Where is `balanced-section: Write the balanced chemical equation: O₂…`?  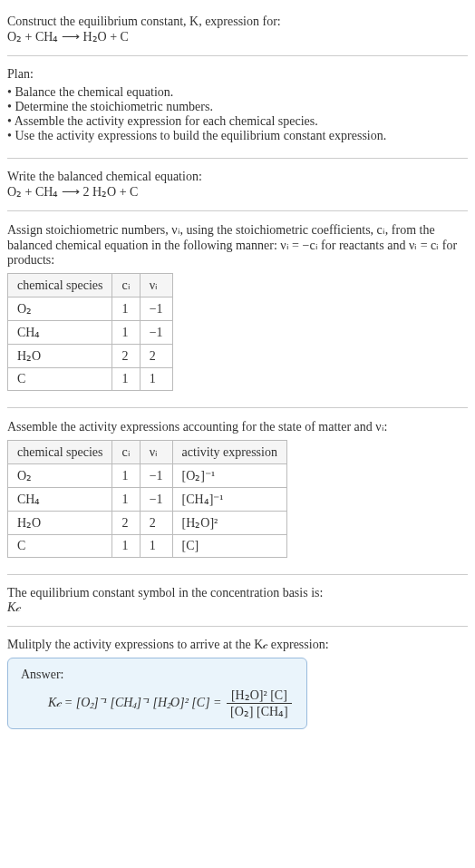 balanced-section: Write the balanced chemical equation: O₂… is located at coordinates (238, 185).